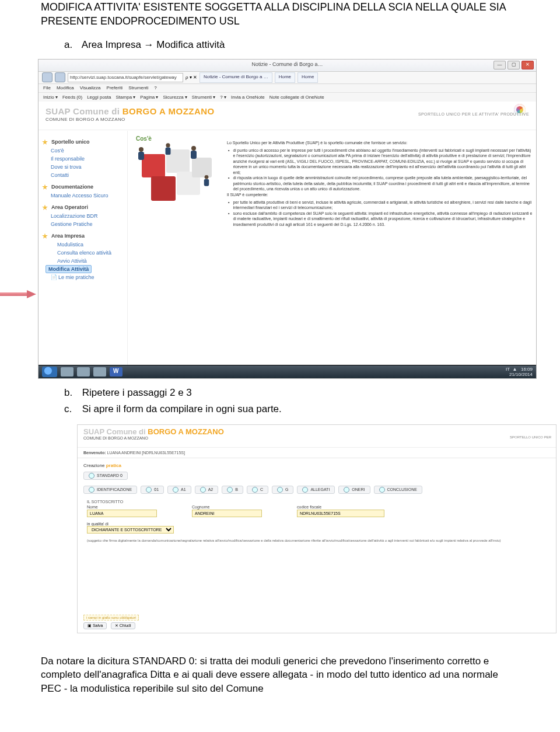  What do you see at coordinates (287, 371) in the screenshot?
I see `taskbar: IT ▲ 16:09 21/10/2014` at bounding box center [287, 371].